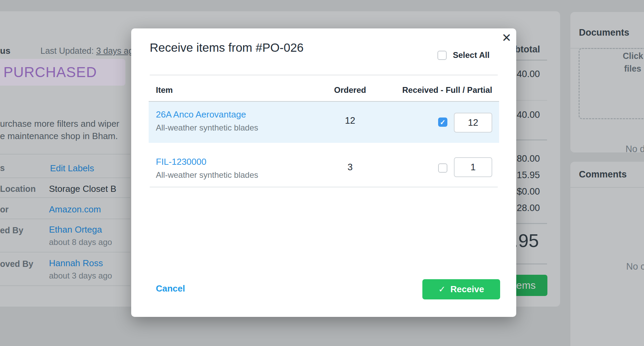 The image size is (644, 346). What do you see at coordinates (18, 189) in the screenshot?
I see `location-row-label: Location` at bounding box center [18, 189].